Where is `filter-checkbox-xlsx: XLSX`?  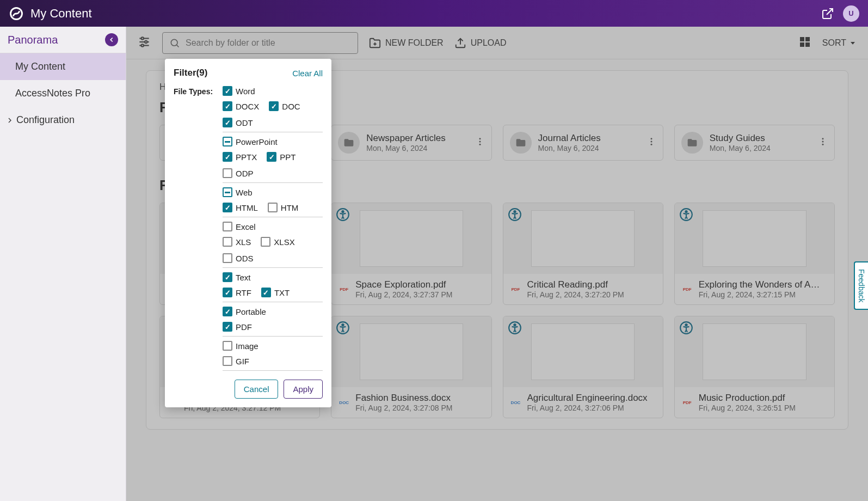 filter-checkbox-xlsx: XLSX is located at coordinates (278, 242).